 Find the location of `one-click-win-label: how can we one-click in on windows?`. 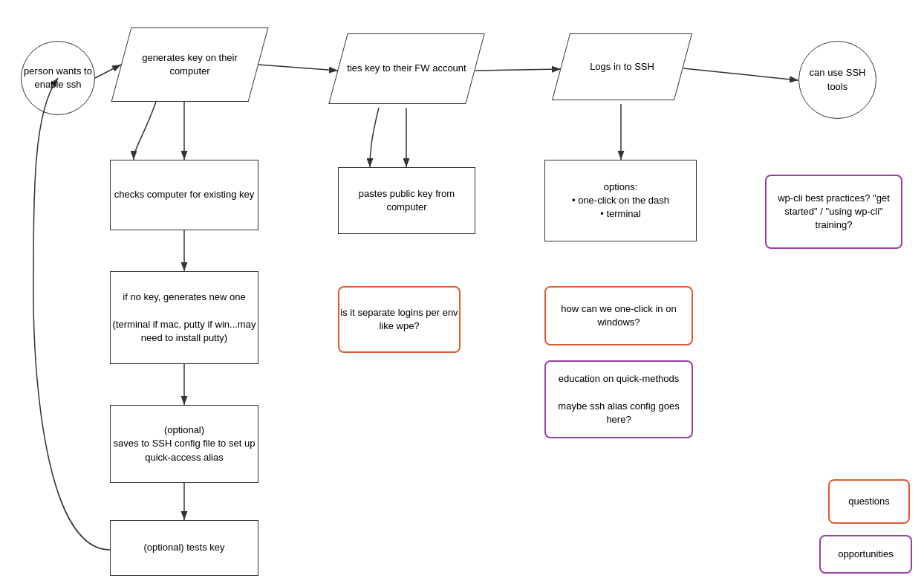

one-click-win-label: how can we one-click in on windows? is located at coordinates (619, 316).